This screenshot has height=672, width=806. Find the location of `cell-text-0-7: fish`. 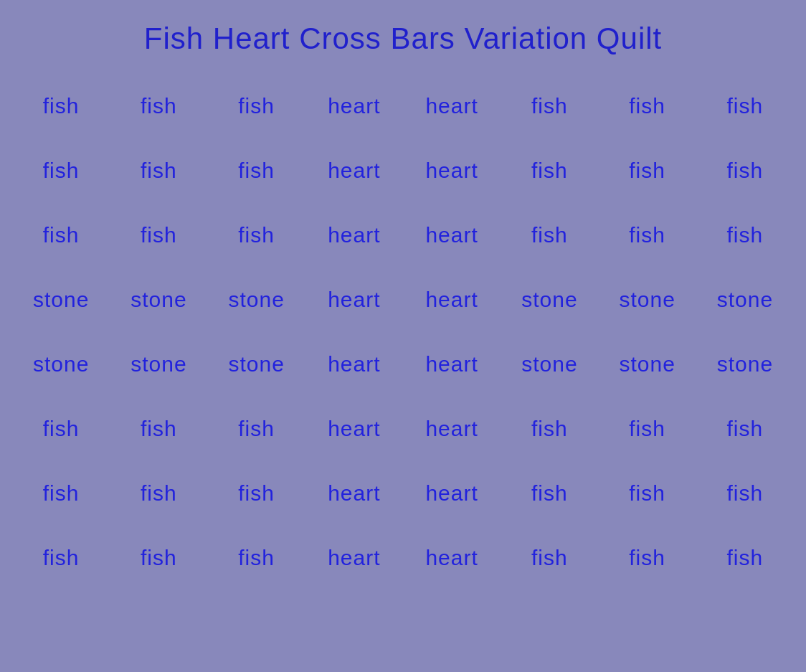

cell-text-0-7: fish is located at coordinates (746, 106).